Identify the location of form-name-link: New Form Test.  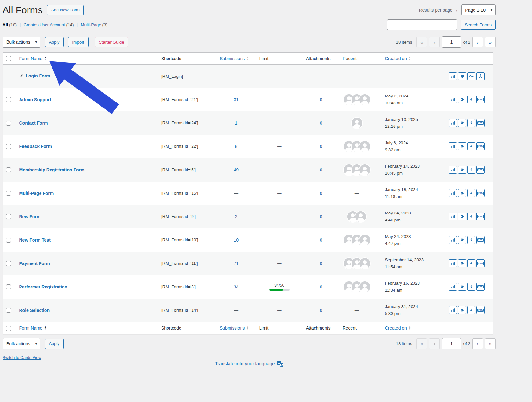
(35, 240).